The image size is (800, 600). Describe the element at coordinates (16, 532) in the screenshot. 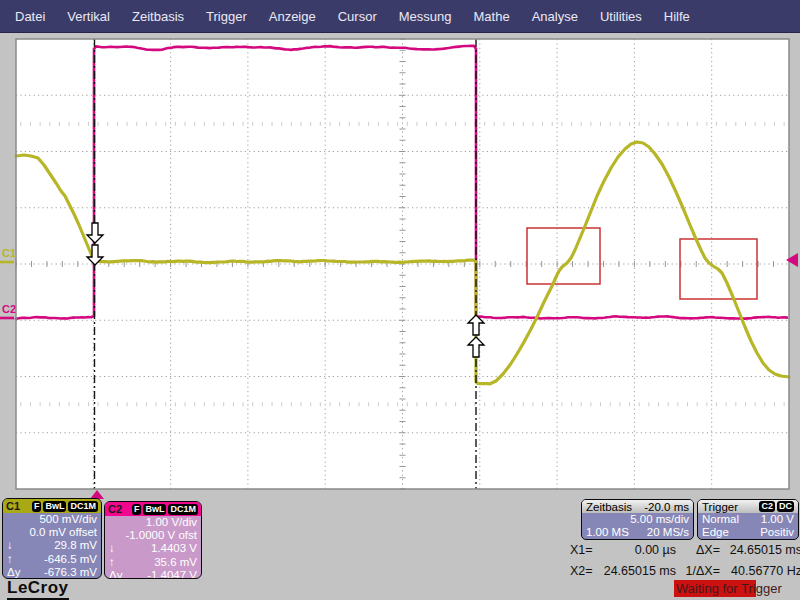

I see `c1-row-1-symbol` at that location.